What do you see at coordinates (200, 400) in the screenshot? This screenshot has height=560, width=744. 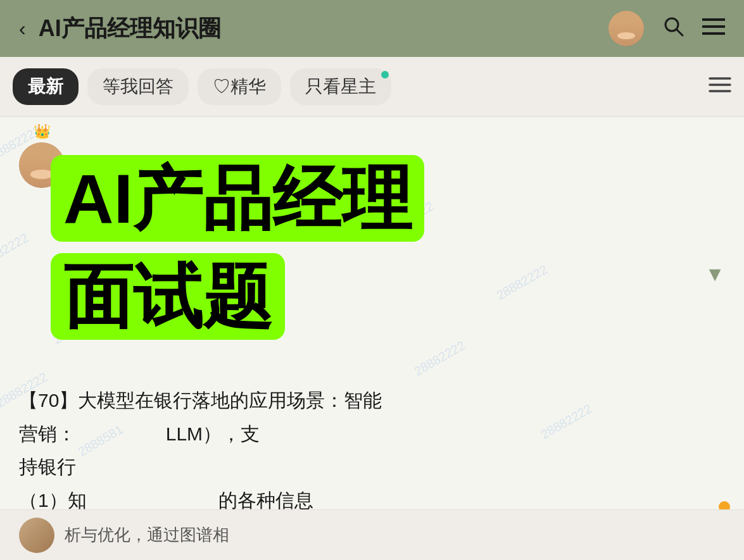 I see `post-text-line1: 【70】大模型在银行落地的应用场景：智能` at bounding box center [200, 400].